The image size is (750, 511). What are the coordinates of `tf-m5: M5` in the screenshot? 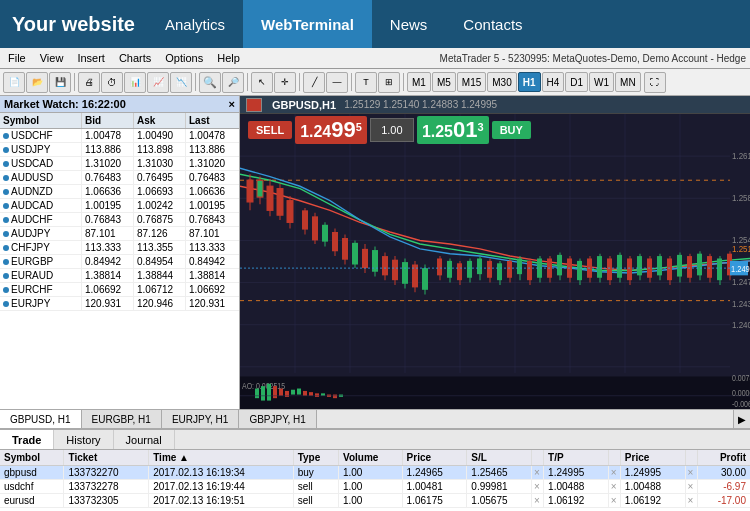 It's located at (444, 82).